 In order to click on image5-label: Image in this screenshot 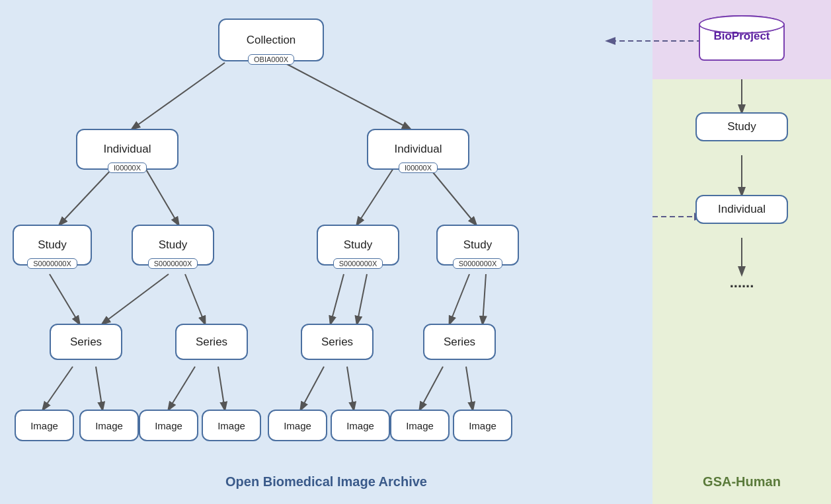, I will do `click(297, 425)`.